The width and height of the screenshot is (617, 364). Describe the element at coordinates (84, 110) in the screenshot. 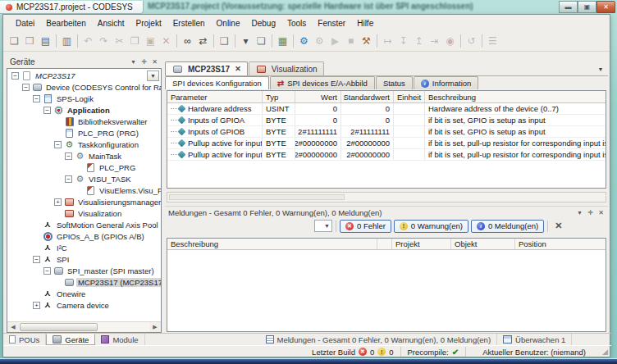

I see `tree-item-application: −Application` at that location.